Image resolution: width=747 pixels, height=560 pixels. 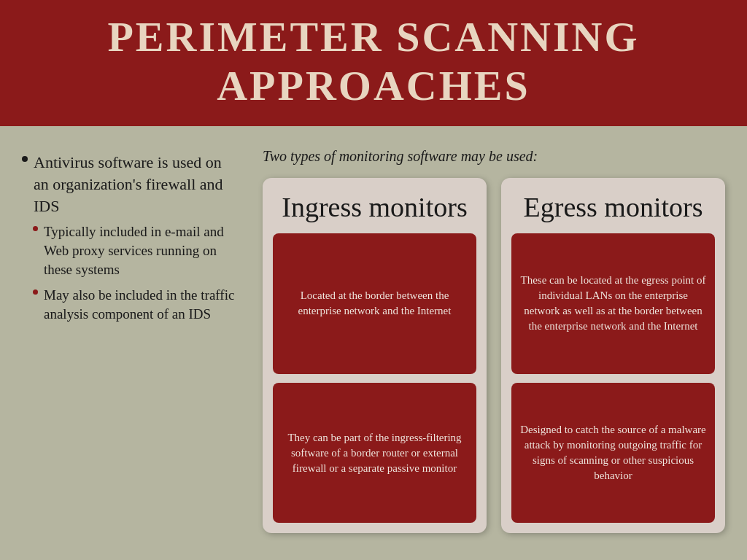 What do you see at coordinates (137, 184) in the screenshot?
I see `main-bullet-text: Antivirus software is used on an organiz…` at bounding box center [137, 184].